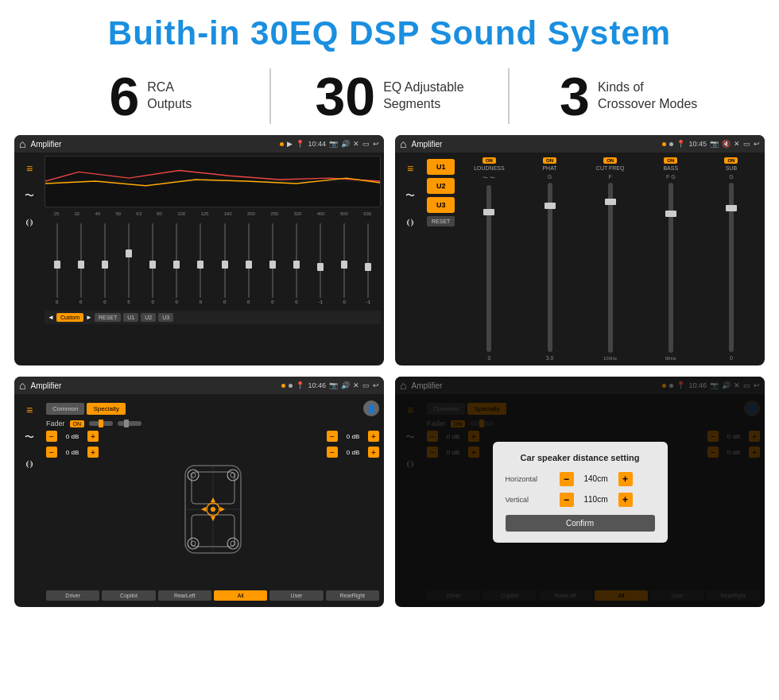 The height and width of the screenshot is (700, 779). What do you see at coordinates (731, 259) in the screenshot?
I see `ctrl-sub: ON SUB G 0` at bounding box center [731, 259].